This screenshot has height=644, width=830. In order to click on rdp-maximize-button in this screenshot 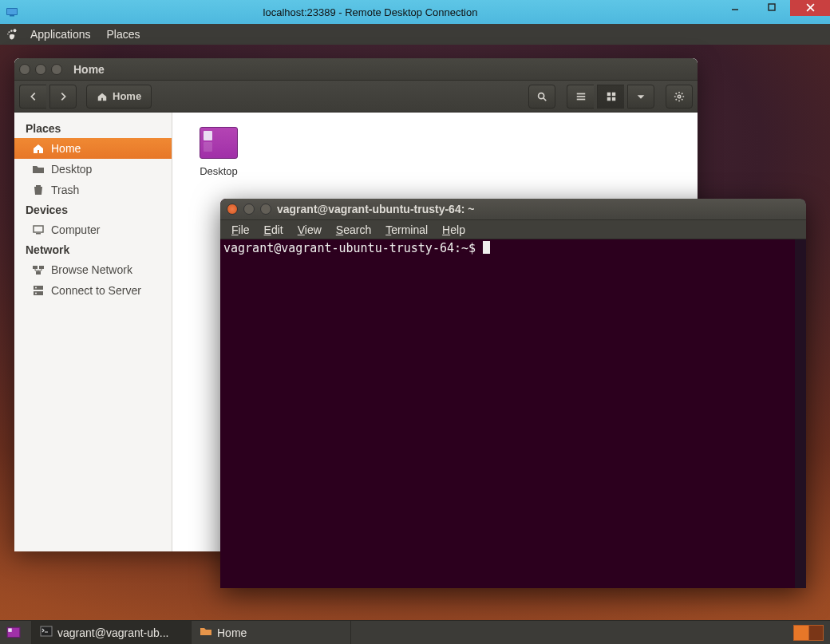, I will do `click(772, 8)`.